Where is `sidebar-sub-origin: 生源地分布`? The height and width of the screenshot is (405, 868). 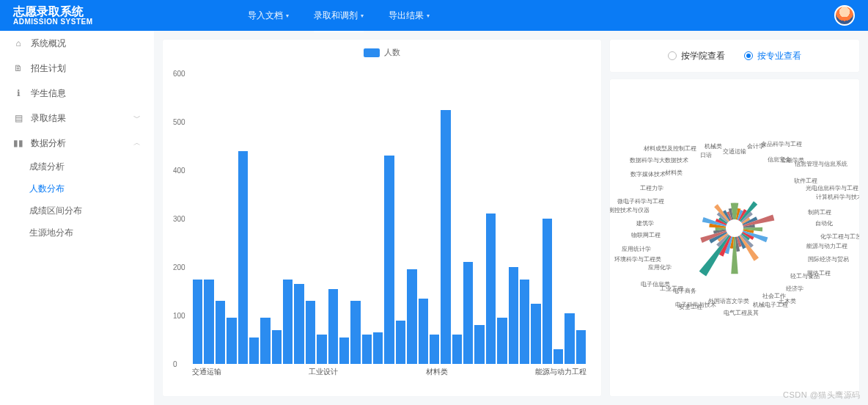 sidebar-sub-origin: 生源地分布 is located at coordinates (77, 233).